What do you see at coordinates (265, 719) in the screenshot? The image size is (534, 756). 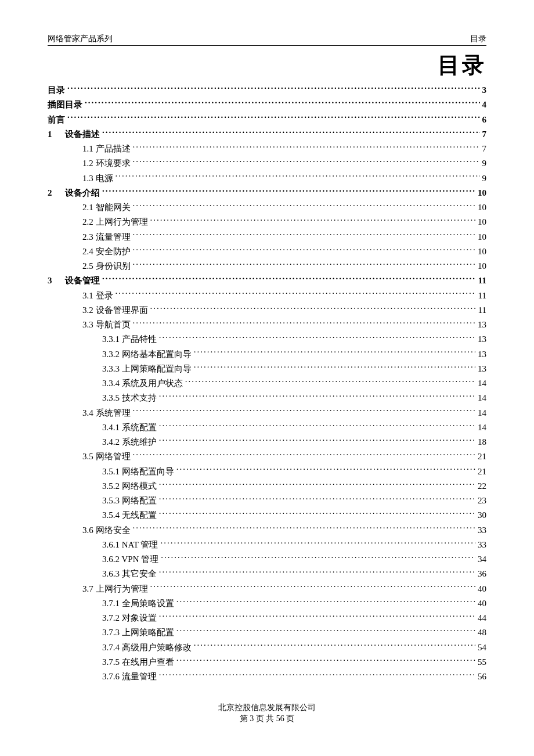 I see `pagination-mid: 页 共` at bounding box center [265, 719].